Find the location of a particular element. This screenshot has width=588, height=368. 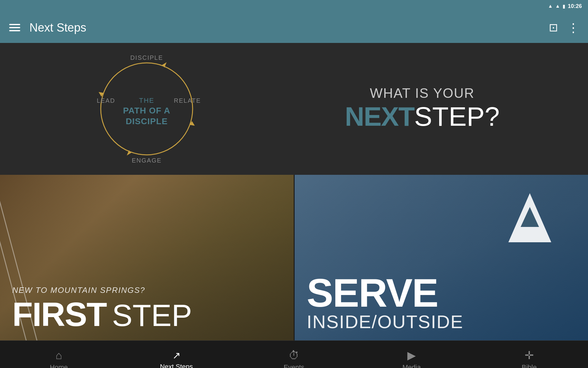

next-steps-label: Next Steps is located at coordinates (176, 366).